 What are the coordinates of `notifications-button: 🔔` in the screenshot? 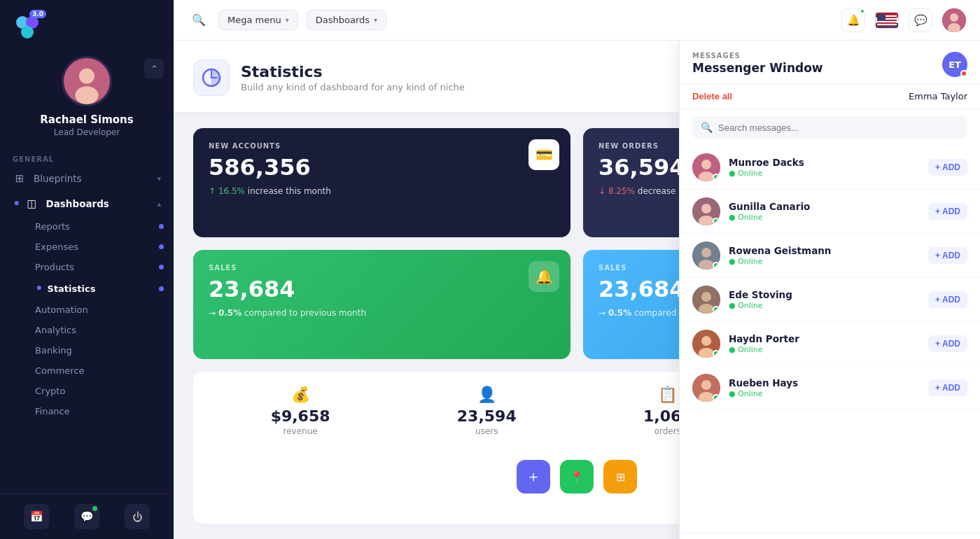 It's located at (853, 20).